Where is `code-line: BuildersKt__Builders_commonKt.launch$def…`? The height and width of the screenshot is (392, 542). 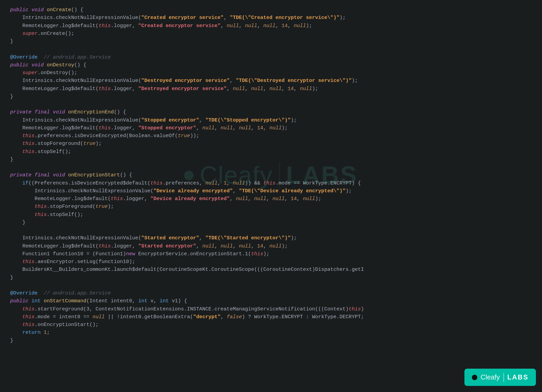 code-line: BuildersKt__Builders_commonKt.launch$def… is located at coordinates (271, 269).